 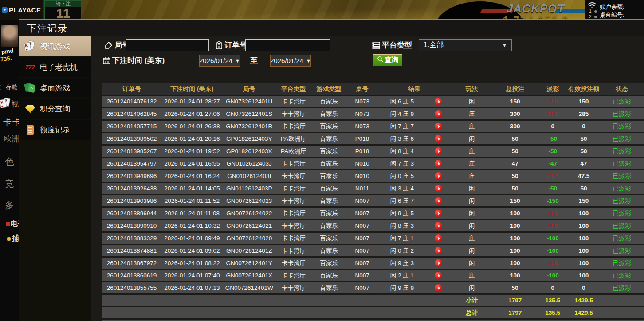 What do you see at coordinates (192, 139) in the screenshot?
I see `cell-bet-time: 2026-01-24 01:20:16` at bounding box center [192, 139].